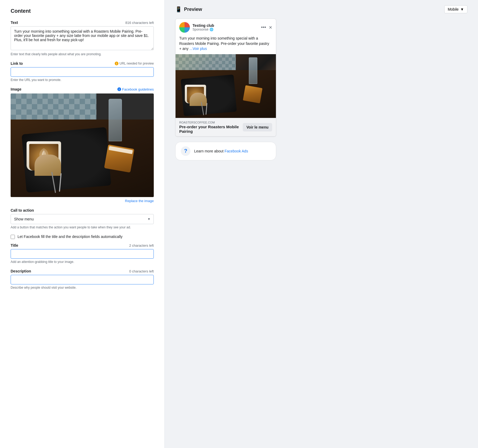  I want to click on auto-fill-checkbox, so click(13, 237).